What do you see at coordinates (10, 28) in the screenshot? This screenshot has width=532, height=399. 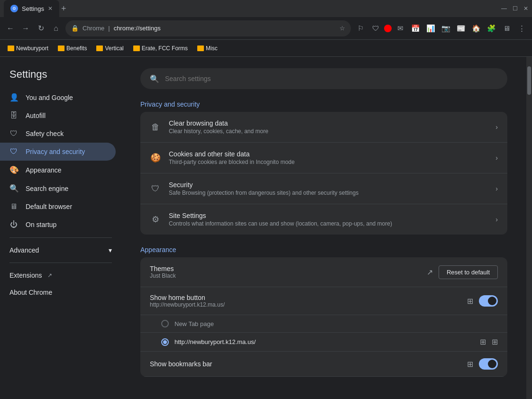 I see `back-button: ←` at bounding box center [10, 28].